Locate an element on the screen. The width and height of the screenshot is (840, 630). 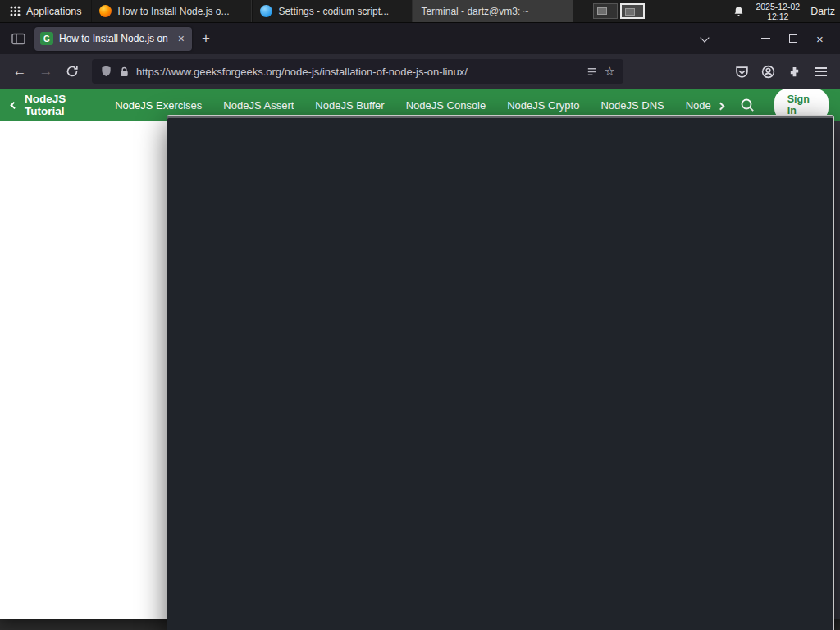
lock-icon is located at coordinates (125, 72).